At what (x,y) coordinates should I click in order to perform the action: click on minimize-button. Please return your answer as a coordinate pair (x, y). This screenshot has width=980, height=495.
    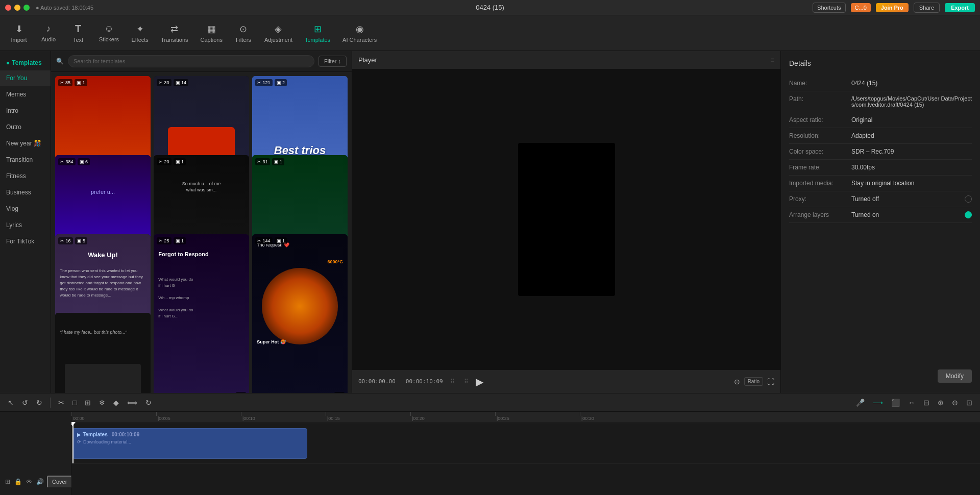
    Looking at the image, I should click on (17, 8).